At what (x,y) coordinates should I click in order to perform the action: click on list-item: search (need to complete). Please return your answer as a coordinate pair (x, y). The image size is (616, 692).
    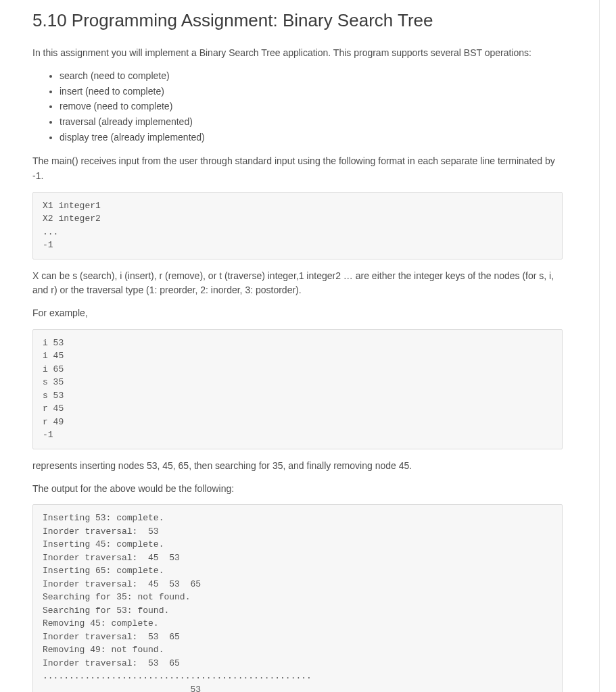
    Looking at the image, I should click on (311, 76).